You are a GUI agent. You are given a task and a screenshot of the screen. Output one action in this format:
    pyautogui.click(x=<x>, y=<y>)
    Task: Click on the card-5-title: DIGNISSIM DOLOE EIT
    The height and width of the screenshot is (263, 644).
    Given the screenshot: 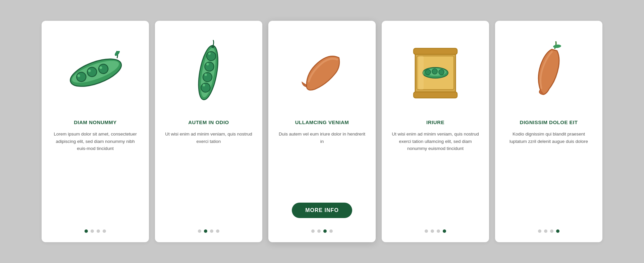 What is the action you would take?
    pyautogui.click(x=549, y=122)
    